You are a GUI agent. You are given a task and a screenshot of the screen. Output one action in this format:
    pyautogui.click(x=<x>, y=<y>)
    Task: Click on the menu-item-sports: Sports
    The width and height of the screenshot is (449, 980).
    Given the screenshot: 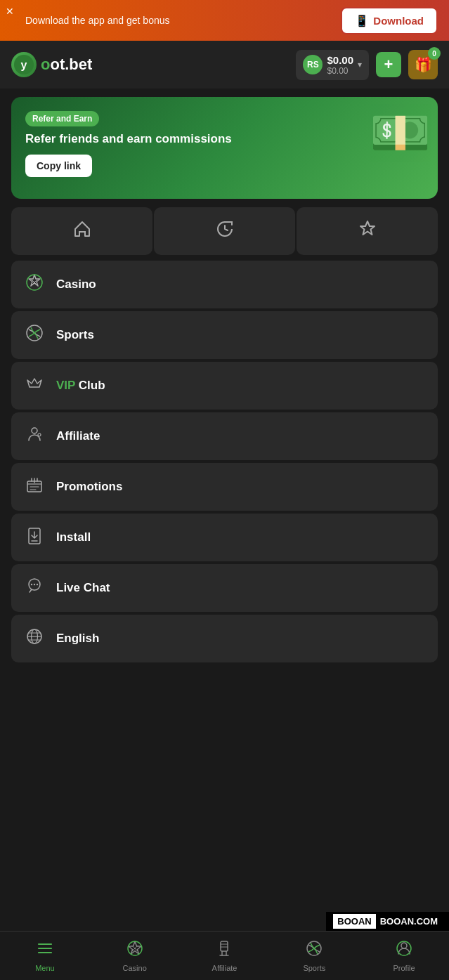 What is the action you would take?
    pyautogui.click(x=225, y=335)
    